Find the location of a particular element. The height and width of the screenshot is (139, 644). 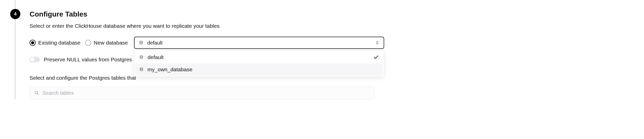

search-tables-input is located at coordinates (206, 93).